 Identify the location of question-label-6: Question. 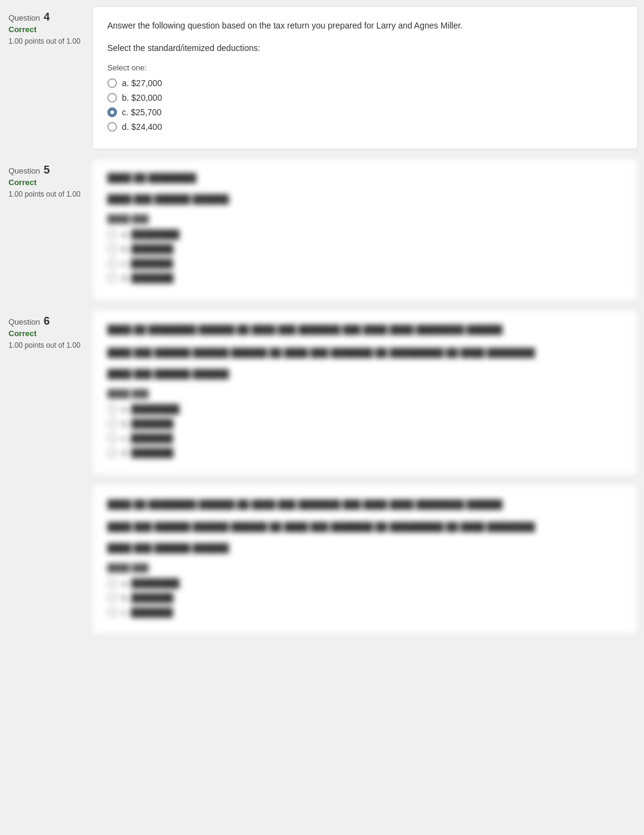
(24, 322).